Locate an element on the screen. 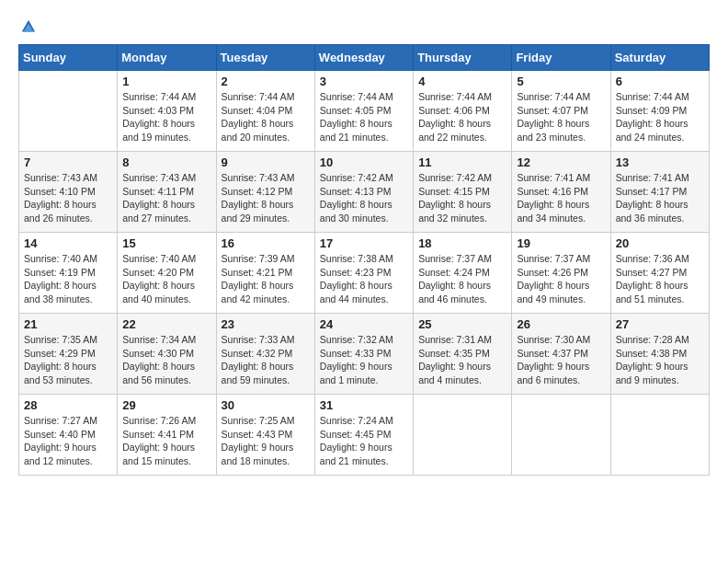 The width and height of the screenshot is (728, 563). calendar-cell: 17 Sunrise: 7:38 AM Sunset: 4:23 PM Dayl… is located at coordinates (364, 273).